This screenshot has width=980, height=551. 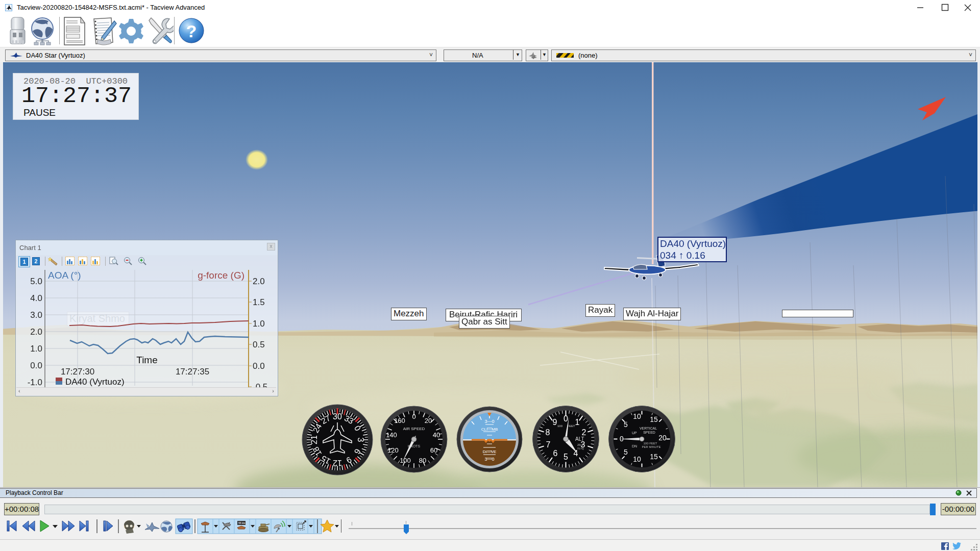 What do you see at coordinates (64, 276) in the screenshot?
I see `svg-text: AOA (°)` at bounding box center [64, 276].